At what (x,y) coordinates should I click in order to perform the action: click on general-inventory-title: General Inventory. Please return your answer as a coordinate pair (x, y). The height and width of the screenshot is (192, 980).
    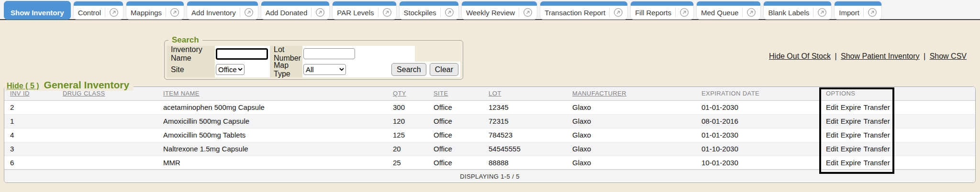
    Looking at the image, I should click on (87, 85).